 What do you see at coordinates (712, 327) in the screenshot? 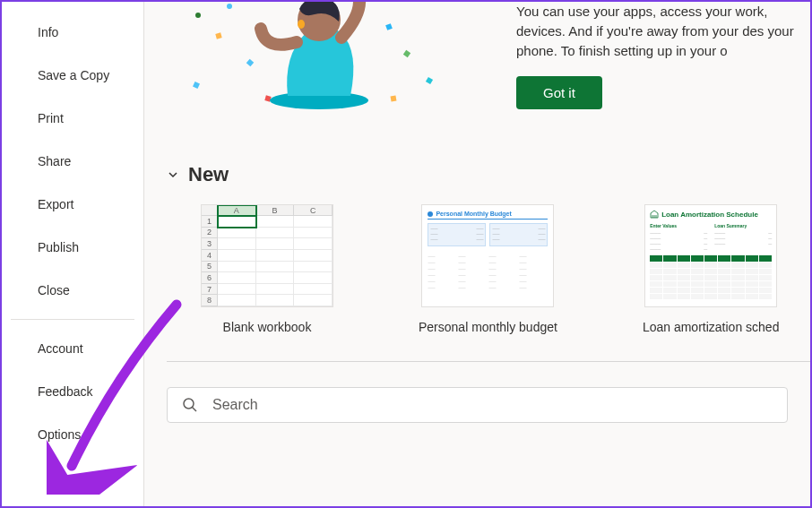
I see `template-label: Loan amortization sched` at bounding box center [712, 327].